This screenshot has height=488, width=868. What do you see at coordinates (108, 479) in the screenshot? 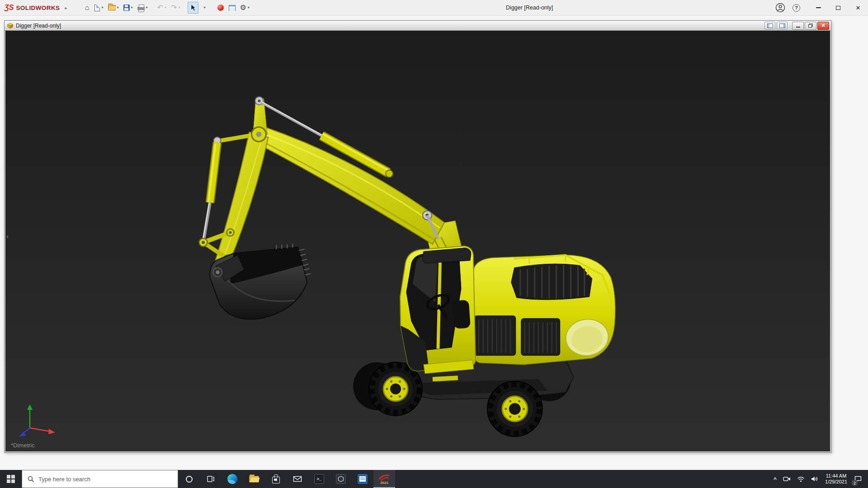
I see `search-input` at bounding box center [108, 479].